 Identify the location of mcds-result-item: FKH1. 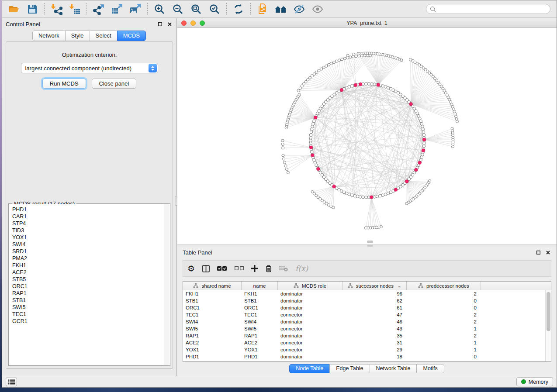
(88, 265).